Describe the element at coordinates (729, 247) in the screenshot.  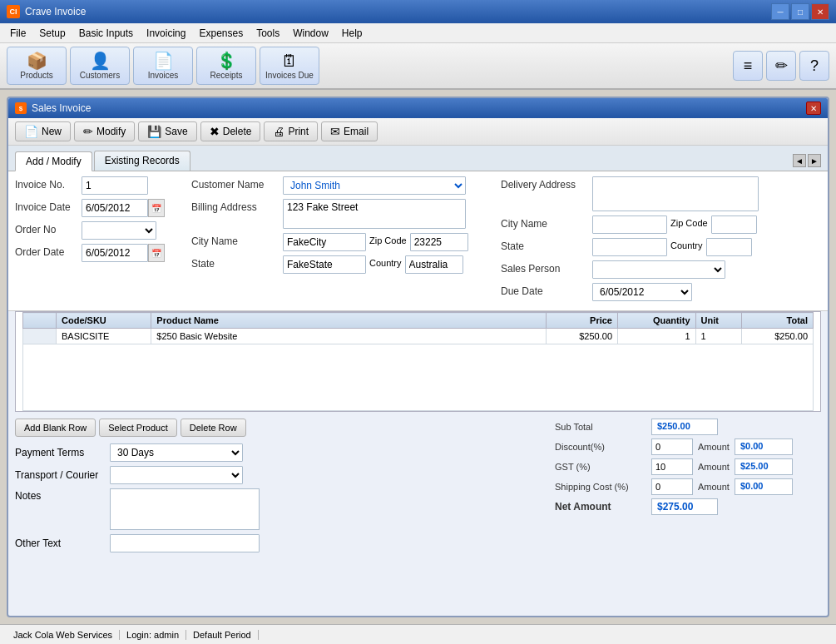
I see `delivery-country-input` at that location.